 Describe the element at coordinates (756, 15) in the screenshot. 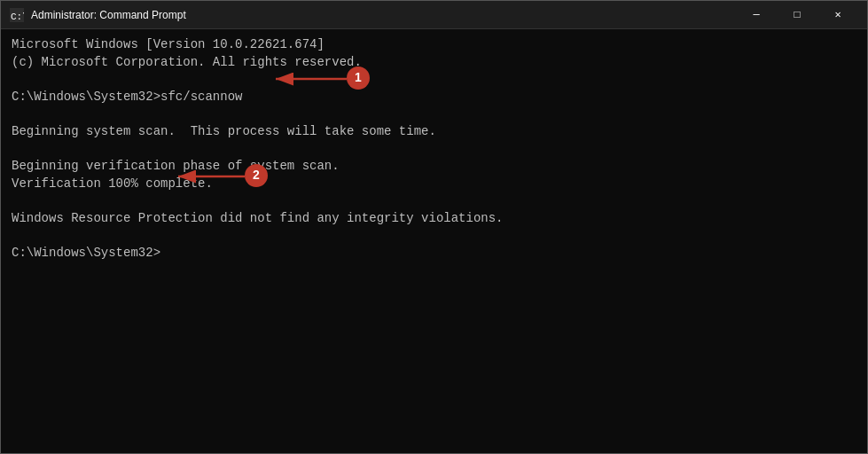

I see `minimize-button: —` at that location.